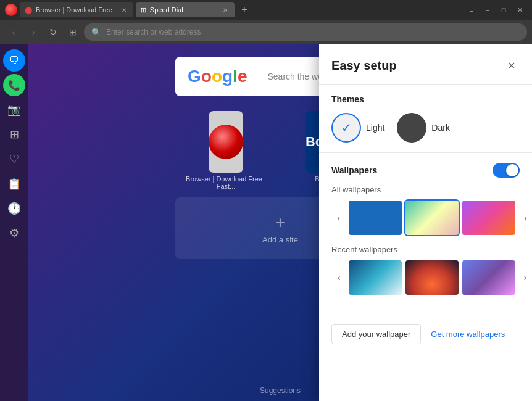 The image size is (532, 401). Describe the element at coordinates (364, 65) in the screenshot. I see `panel-title: Easy setup` at that location.